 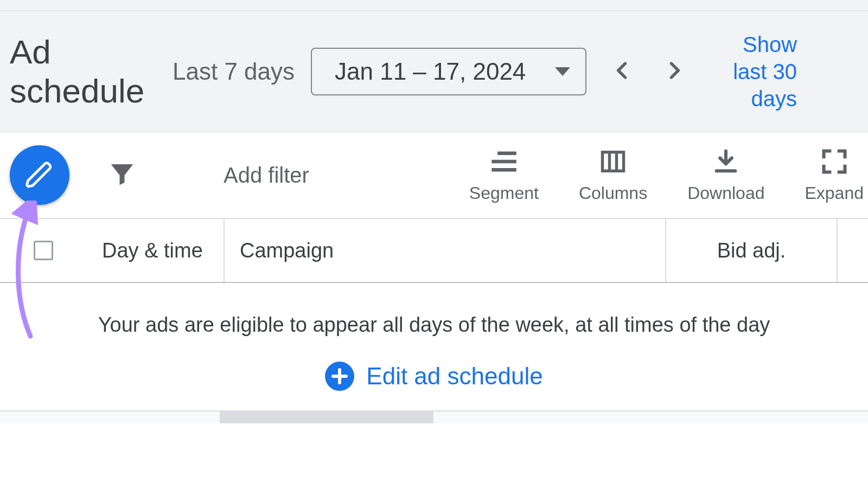 What do you see at coordinates (613, 162) in the screenshot?
I see `columns-icon` at bounding box center [613, 162].